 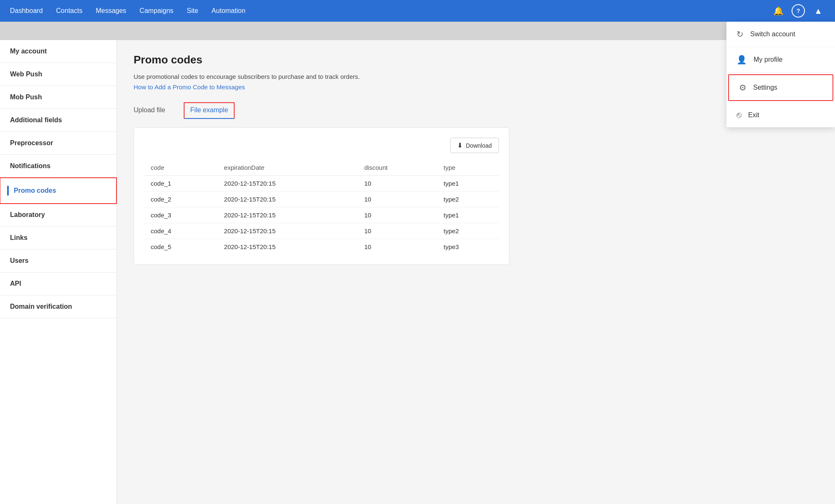 What do you see at coordinates (321, 215) in the screenshot?
I see `table-row: code_32020-12-15T20:1510type1` at bounding box center [321, 215].